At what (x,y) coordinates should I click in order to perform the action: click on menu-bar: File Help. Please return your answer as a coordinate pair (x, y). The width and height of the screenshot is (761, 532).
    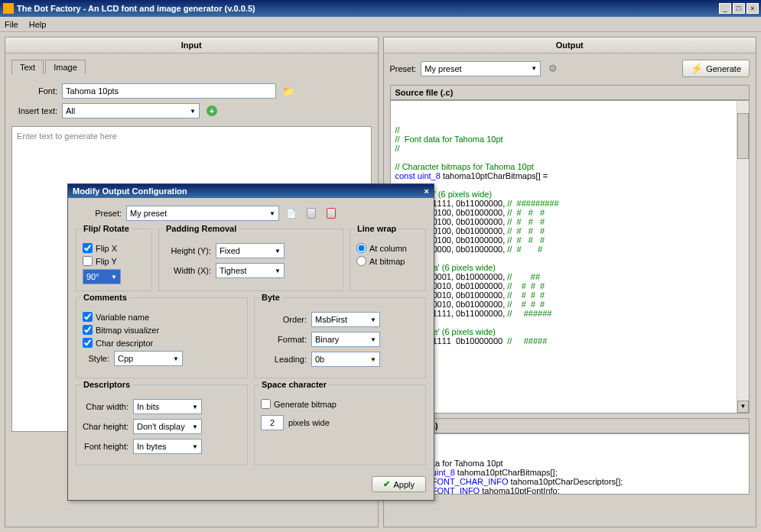
    Looking at the image, I should click on (381, 24).